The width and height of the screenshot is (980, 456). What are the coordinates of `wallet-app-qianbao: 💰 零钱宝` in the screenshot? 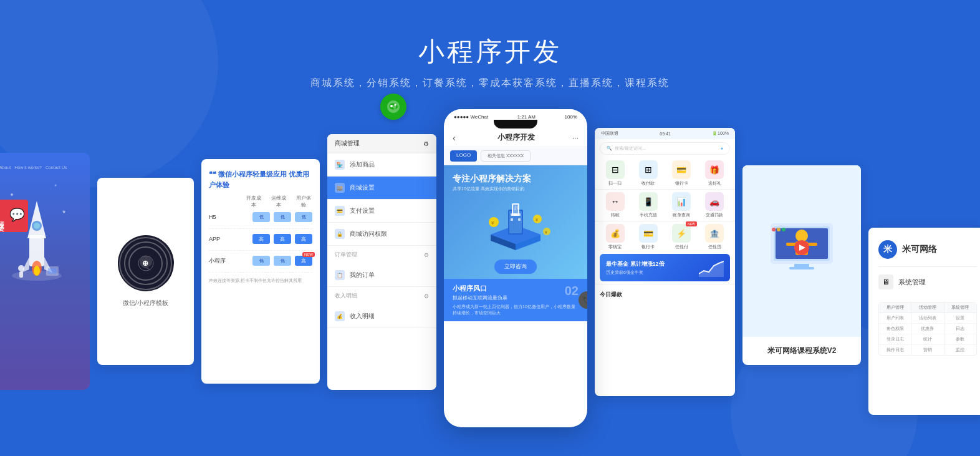 It's located at (615, 237).